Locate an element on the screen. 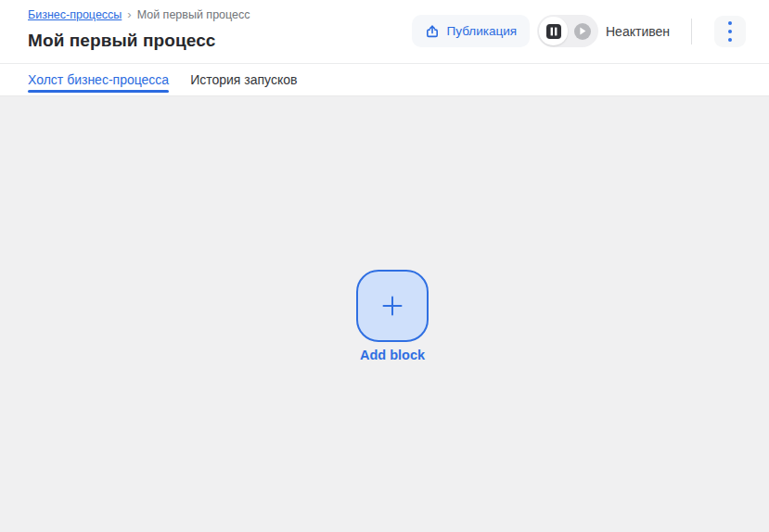  share-icon is located at coordinates (432, 32).